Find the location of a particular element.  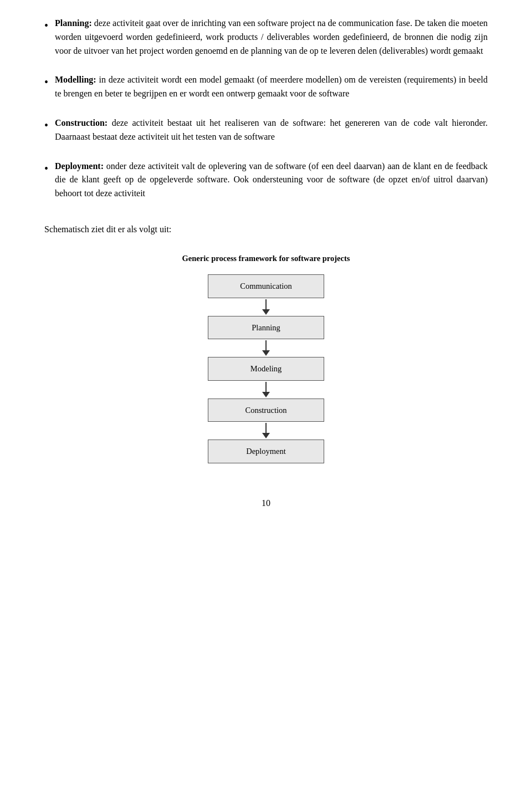

bullet-deployment: • Deployment: onder deze activiteit valt… is located at coordinates (266, 180).